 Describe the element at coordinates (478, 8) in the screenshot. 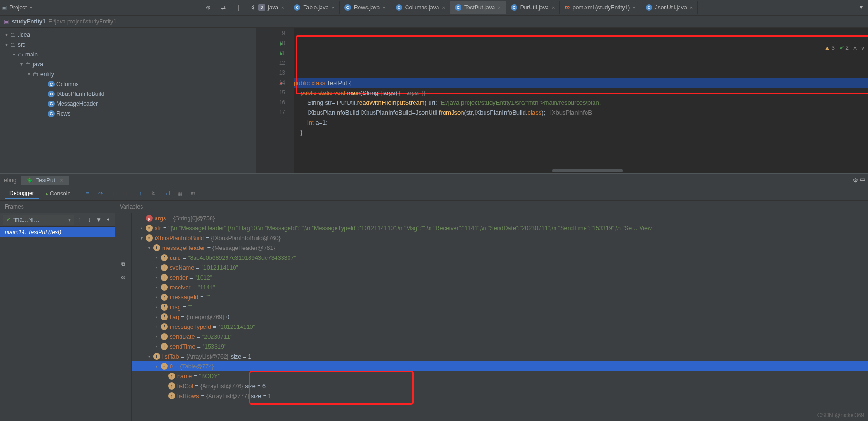

I see `tab-TestPut-java: CTestPut.java×` at that location.